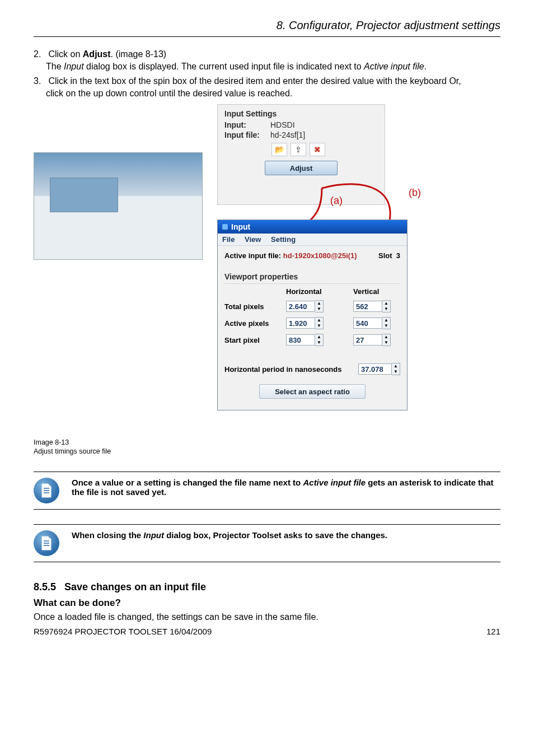 The image size is (534, 756). I want to click on col-vertical: Vertical, so click(376, 291).